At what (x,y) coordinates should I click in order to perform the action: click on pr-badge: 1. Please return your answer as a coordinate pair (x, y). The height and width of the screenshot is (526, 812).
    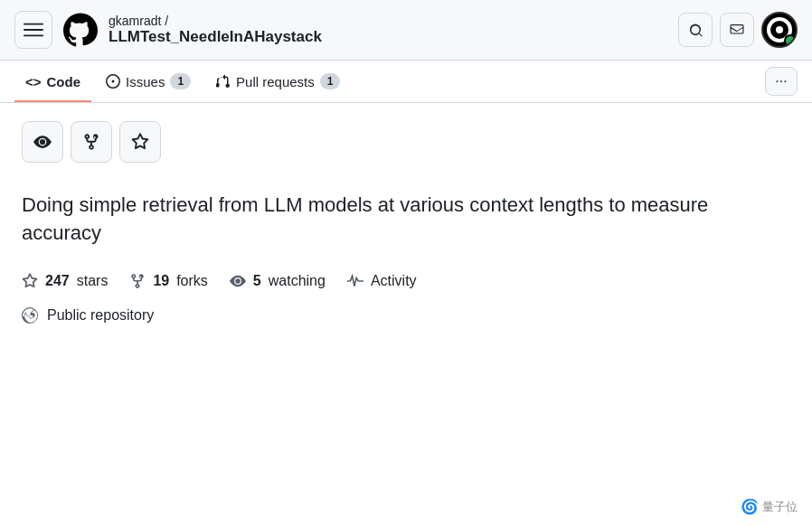
    Looking at the image, I should click on (331, 81).